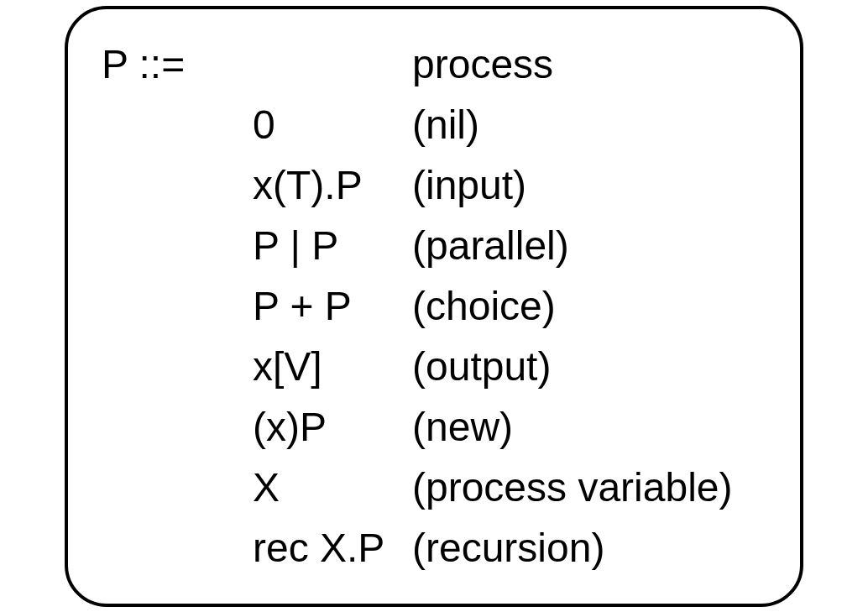 The height and width of the screenshot is (612, 868). I want to click on grammar-production: P | P, so click(332, 246).